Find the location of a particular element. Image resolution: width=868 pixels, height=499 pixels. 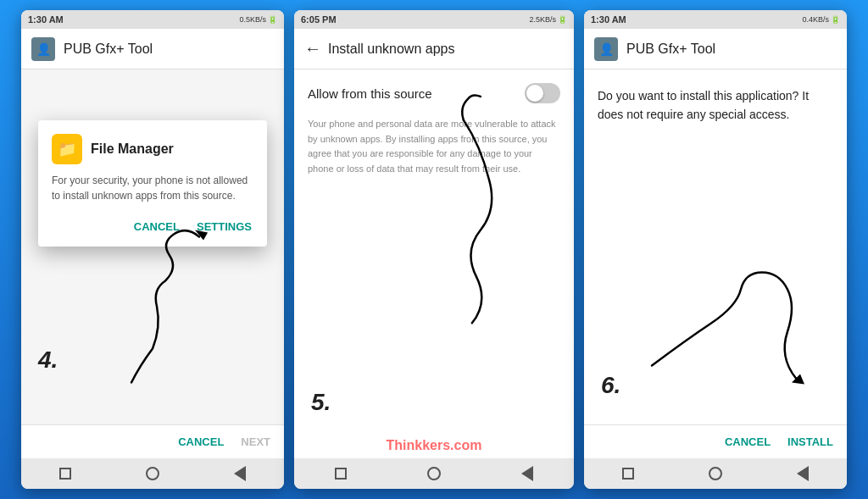

bottom-cancel-button-1: CANCEL is located at coordinates (201, 442).